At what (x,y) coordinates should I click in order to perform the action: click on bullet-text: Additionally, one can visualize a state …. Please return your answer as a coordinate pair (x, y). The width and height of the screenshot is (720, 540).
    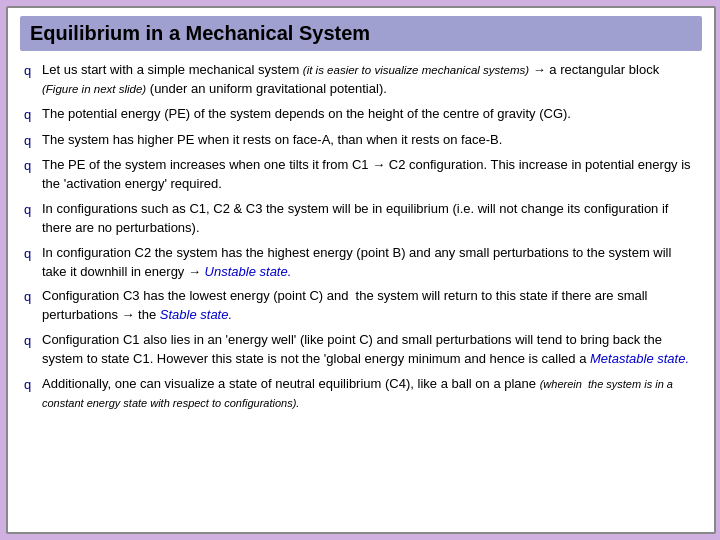
    Looking at the image, I should click on (370, 394).